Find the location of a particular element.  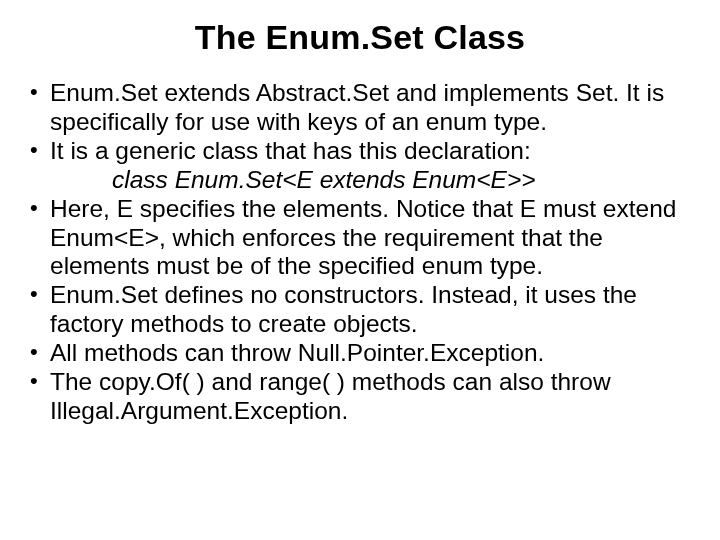

list-item: It is a generic class that has this decl… is located at coordinates (360, 166).